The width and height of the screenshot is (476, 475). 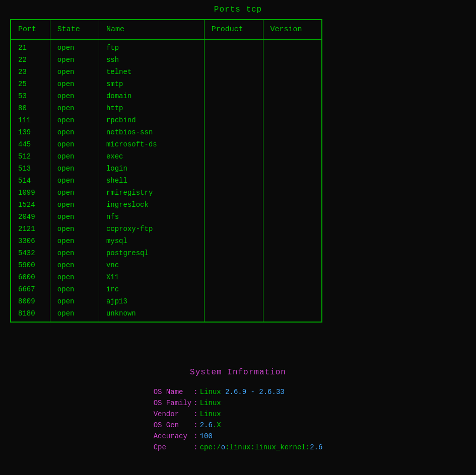 I want to click on vendor-row: Vendor : Linux, so click(x=238, y=414).